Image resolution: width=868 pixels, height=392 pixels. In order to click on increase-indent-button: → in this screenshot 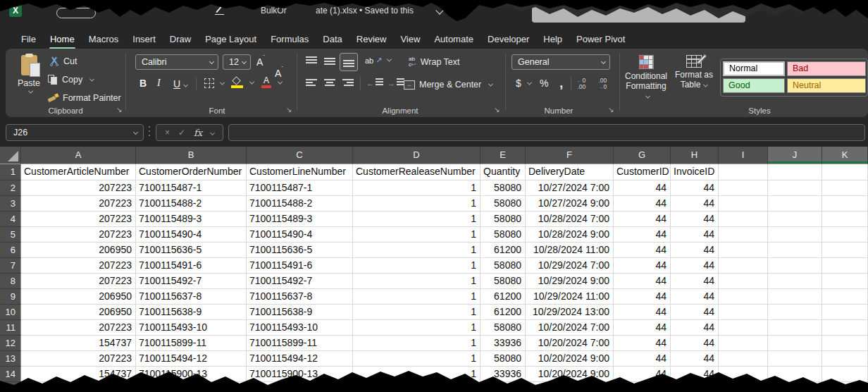, I will do `click(396, 83)`.